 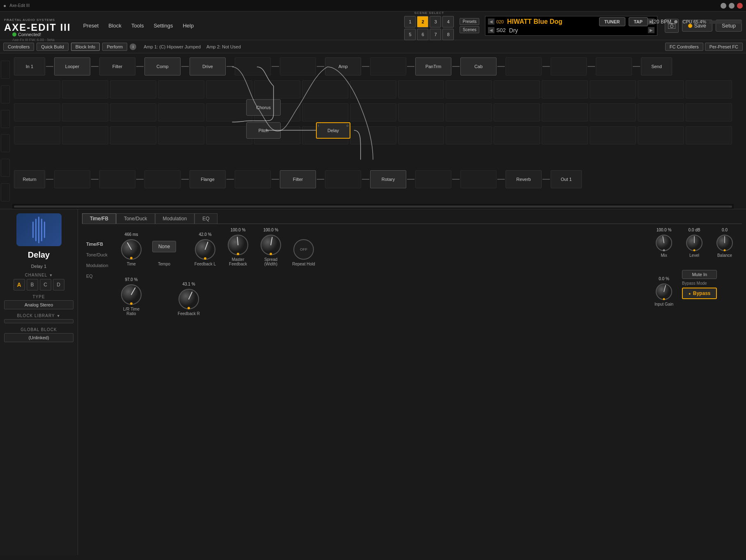 What do you see at coordinates (435, 22) in the screenshot?
I see `scene-btn-3: 3` at bounding box center [435, 22].